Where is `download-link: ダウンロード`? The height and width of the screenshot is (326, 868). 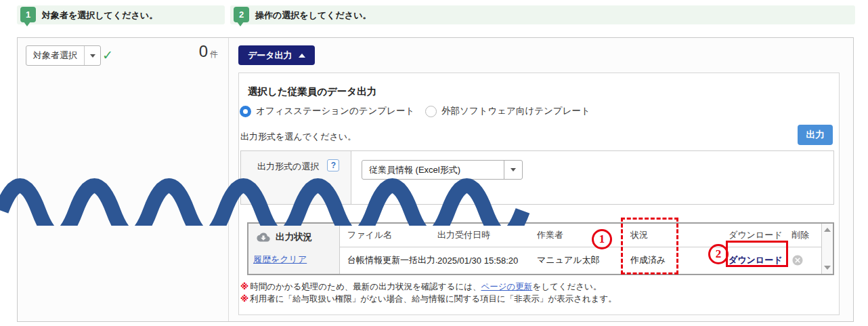
download-link: ダウンロード is located at coordinates (756, 260).